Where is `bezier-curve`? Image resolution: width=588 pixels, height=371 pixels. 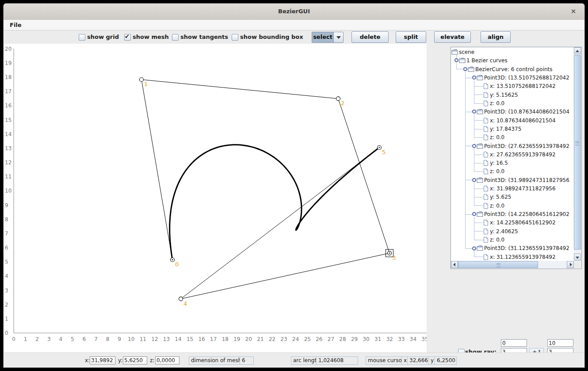
bezier-curve is located at coordinates (275, 202).